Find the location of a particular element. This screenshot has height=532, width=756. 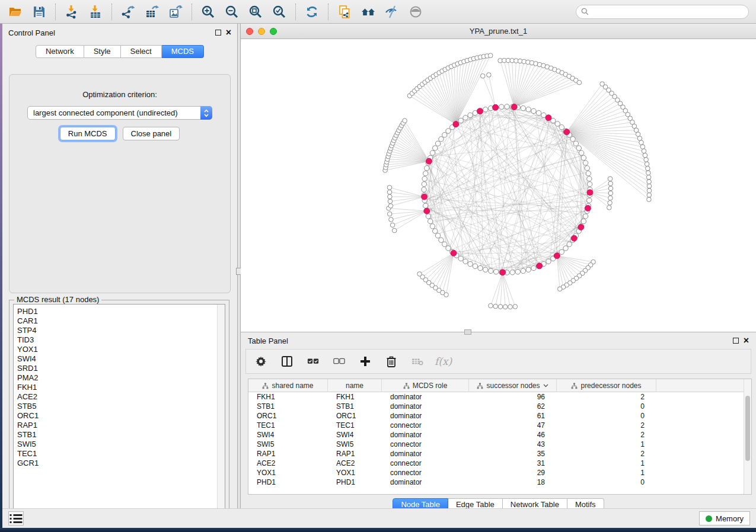

import-table-button is located at coordinates (95, 12).